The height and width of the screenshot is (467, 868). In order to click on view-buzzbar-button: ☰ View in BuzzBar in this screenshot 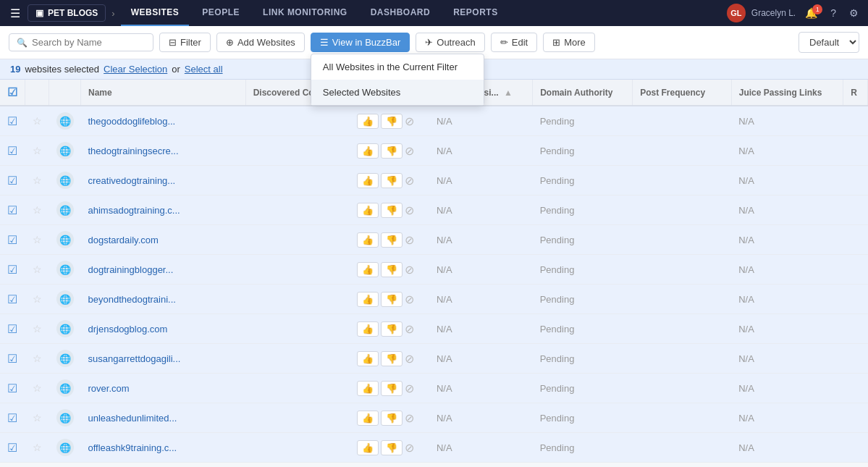, I will do `click(361, 42)`.